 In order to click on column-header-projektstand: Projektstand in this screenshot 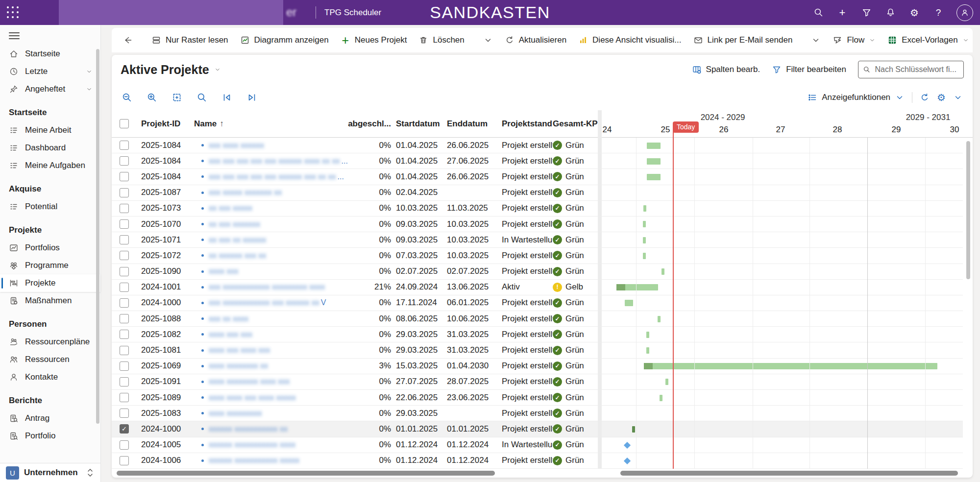, I will do `click(527, 123)`.